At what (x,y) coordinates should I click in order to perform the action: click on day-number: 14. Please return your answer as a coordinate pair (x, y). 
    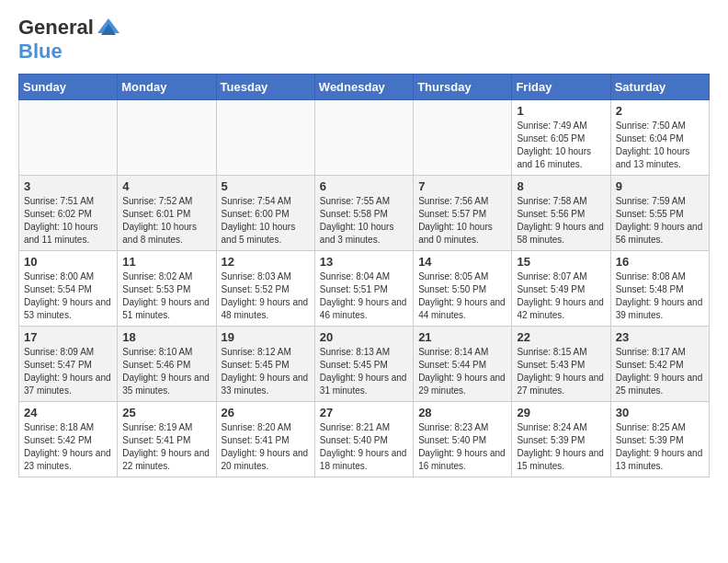
    Looking at the image, I should click on (462, 261).